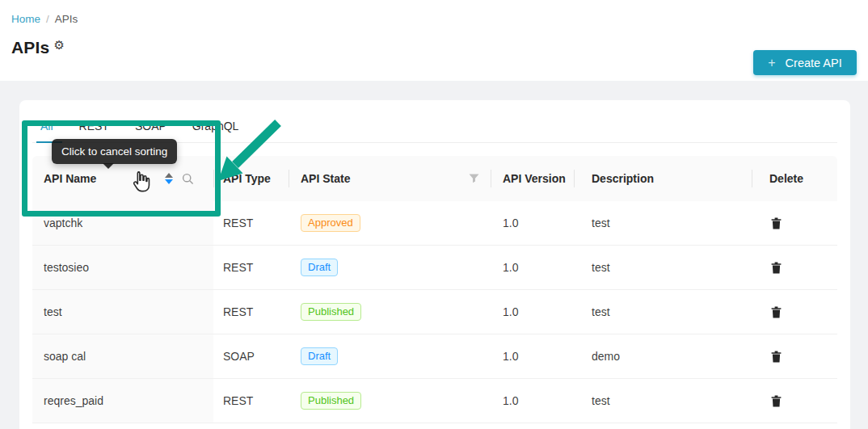  I want to click on column-header-api-state: API State, so click(390, 179).